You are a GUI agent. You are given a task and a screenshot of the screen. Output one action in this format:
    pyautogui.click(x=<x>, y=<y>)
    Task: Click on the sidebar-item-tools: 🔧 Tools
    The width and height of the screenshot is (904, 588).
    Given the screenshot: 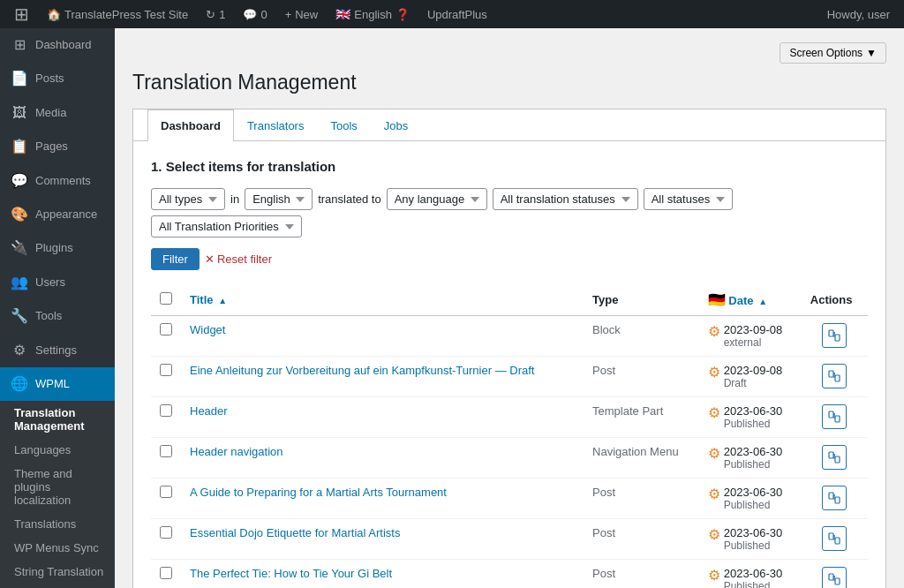 What is the action you would take?
    pyautogui.click(x=57, y=316)
    